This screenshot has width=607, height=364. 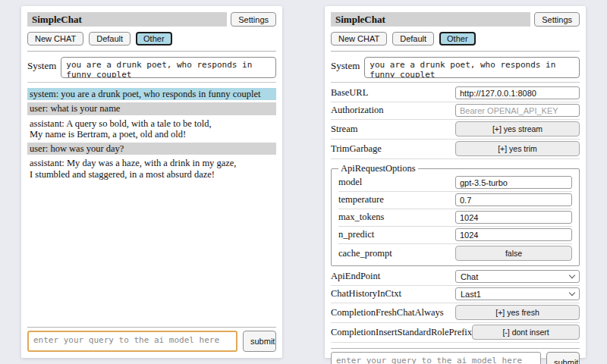 What do you see at coordinates (455, 130) in the screenshot?
I see `setting-row-stream: Stream [+] yes stream` at bounding box center [455, 130].